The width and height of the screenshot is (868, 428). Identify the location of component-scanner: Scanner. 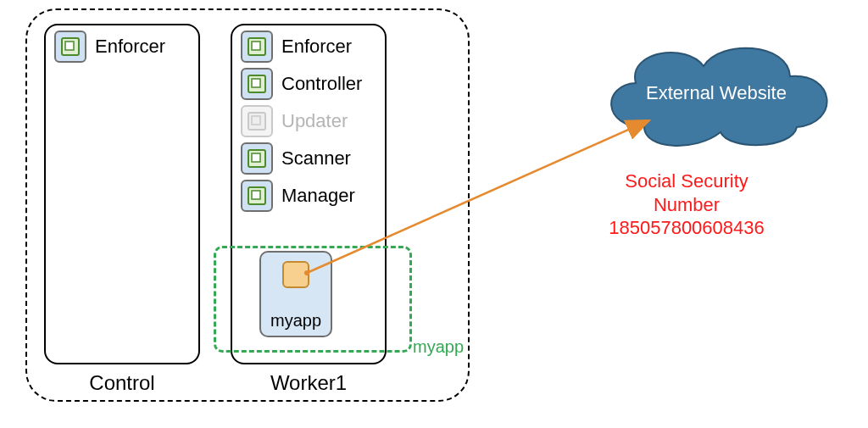
(309, 158).